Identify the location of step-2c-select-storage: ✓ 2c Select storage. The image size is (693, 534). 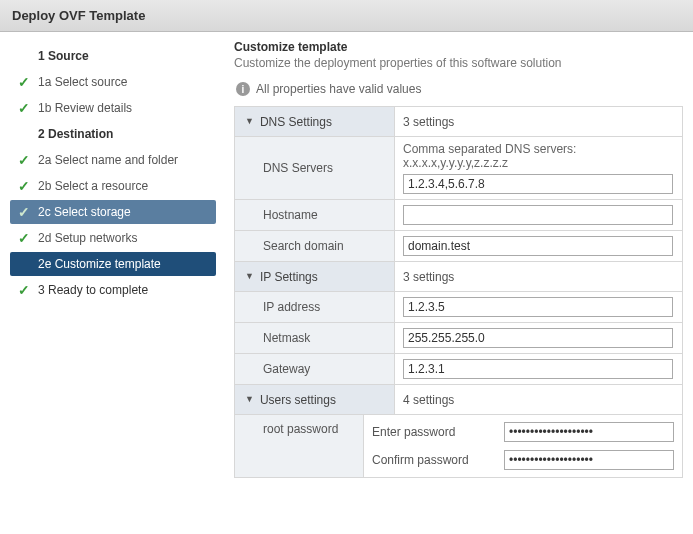
(113, 212).